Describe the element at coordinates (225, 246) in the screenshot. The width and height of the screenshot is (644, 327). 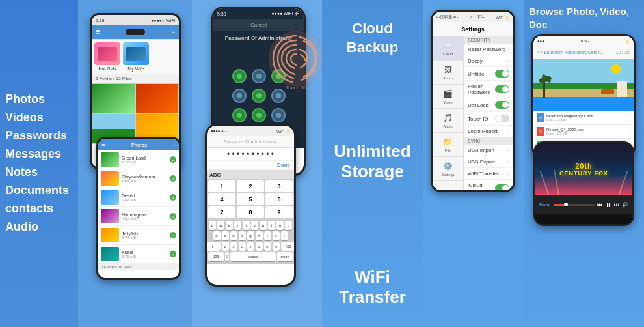
I see `key-z: z` at that location.